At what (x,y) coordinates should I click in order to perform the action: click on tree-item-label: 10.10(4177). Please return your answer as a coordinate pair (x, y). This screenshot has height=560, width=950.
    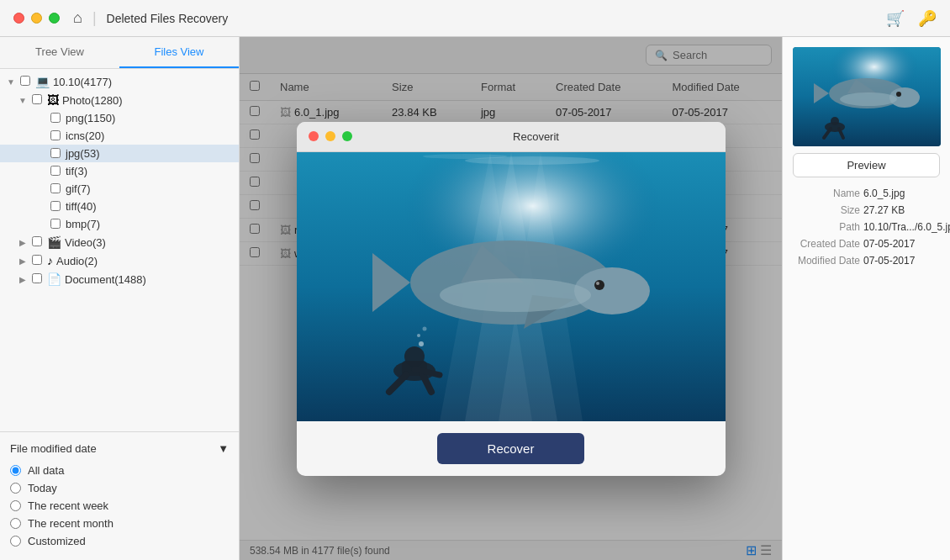
    Looking at the image, I should click on (82, 82).